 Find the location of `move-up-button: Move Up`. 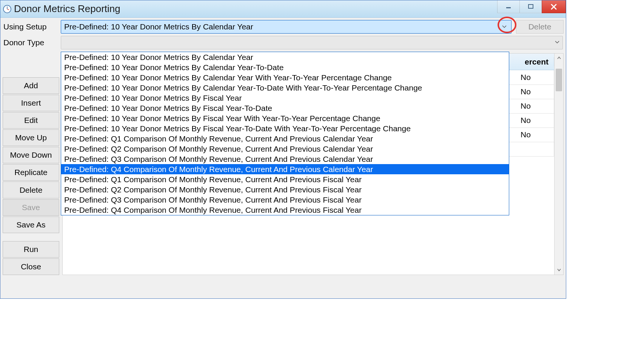

move-up-button: Move Up is located at coordinates (31, 138).